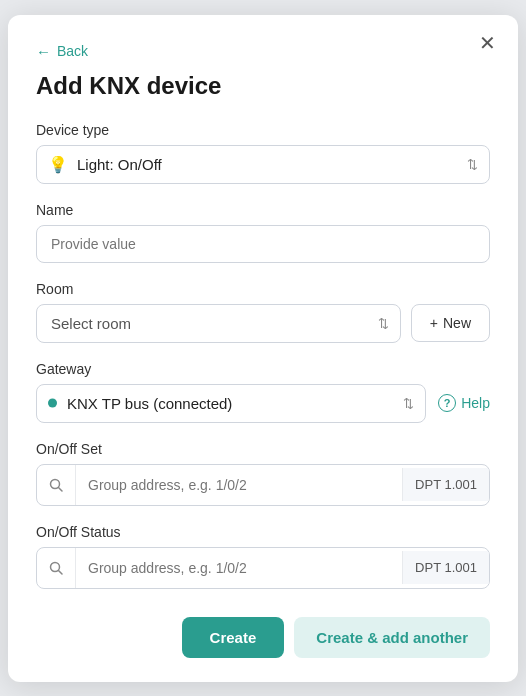  Describe the element at coordinates (263, 244) in the screenshot. I see `name-input` at that location.